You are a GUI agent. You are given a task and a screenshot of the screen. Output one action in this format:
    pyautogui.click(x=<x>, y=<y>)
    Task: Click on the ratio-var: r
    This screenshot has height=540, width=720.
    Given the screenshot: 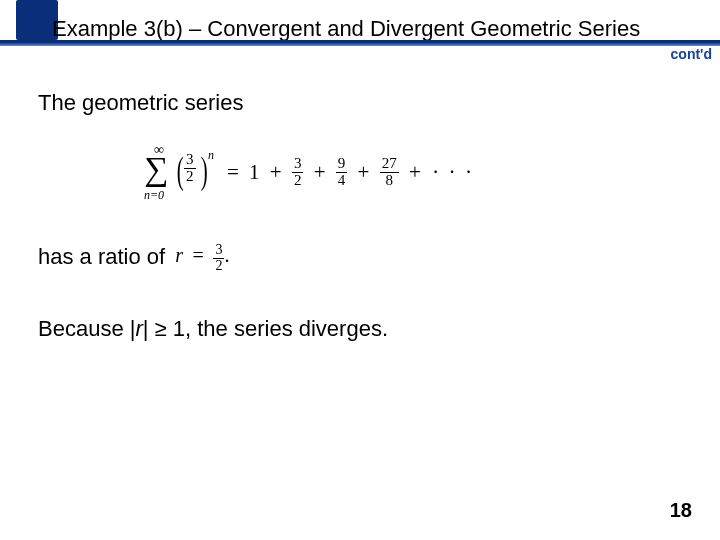 What is the action you would take?
    pyautogui.click(x=179, y=255)
    